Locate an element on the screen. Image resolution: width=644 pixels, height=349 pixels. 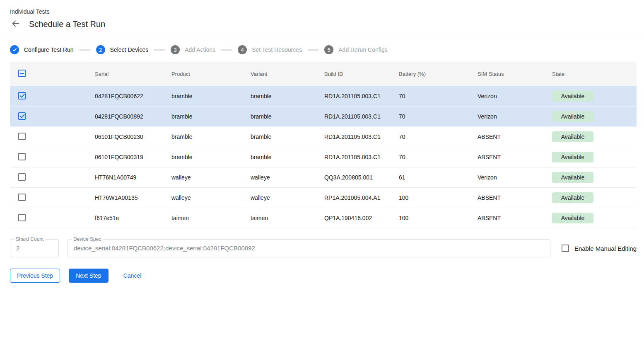
table-row: HT76W1A00135 walleye walleye RP1A.201005… is located at coordinates (323, 198).